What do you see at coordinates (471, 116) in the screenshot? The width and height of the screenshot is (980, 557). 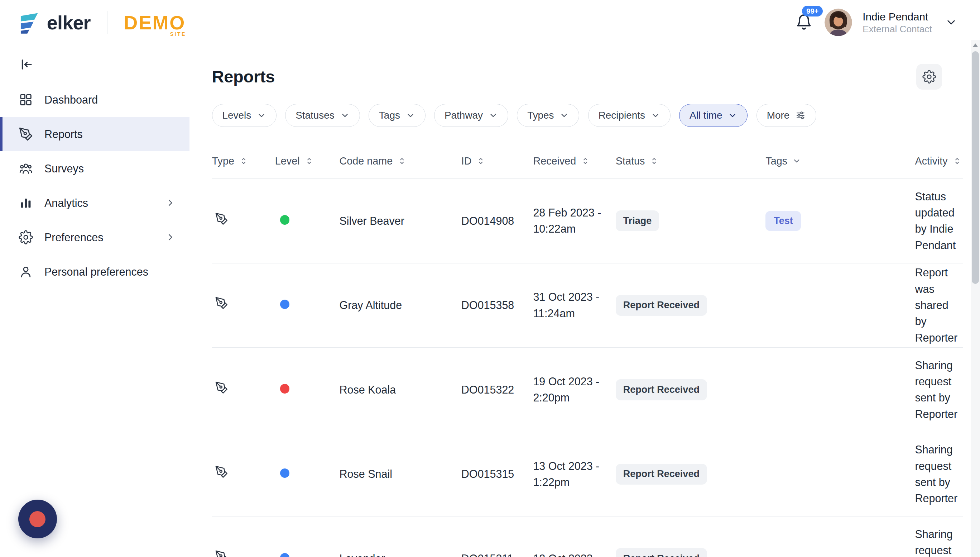 I see `filter-pathway: Pathway` at bounding box center [471, 116].